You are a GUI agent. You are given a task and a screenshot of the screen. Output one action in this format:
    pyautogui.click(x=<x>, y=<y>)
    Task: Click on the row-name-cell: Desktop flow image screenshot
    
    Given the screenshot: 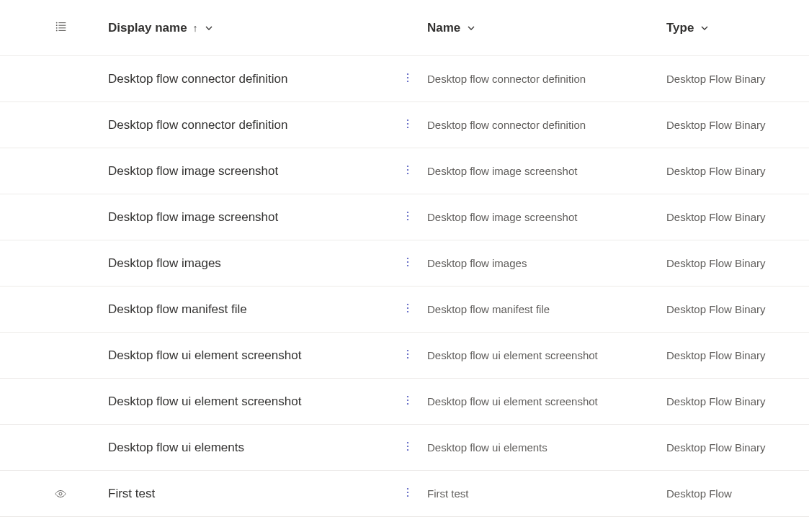 What is the action you would take?
    pyautogui.click(x=547, y=217)
    